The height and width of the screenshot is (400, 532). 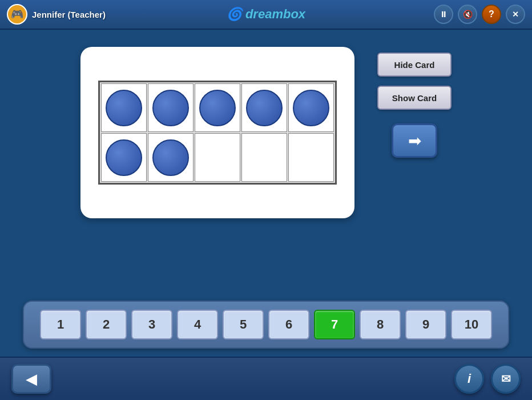 I want to click on avatar: 🎮, so click(x=17, y=14).